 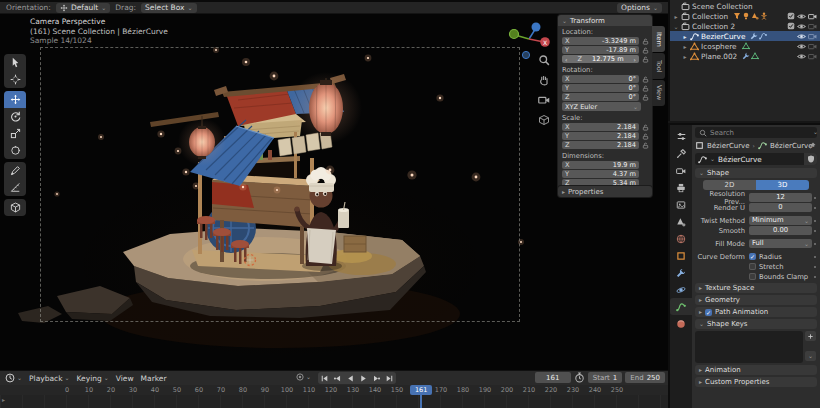 I want to click on mode-2d-button: 2D, so click(x=730, y=185).